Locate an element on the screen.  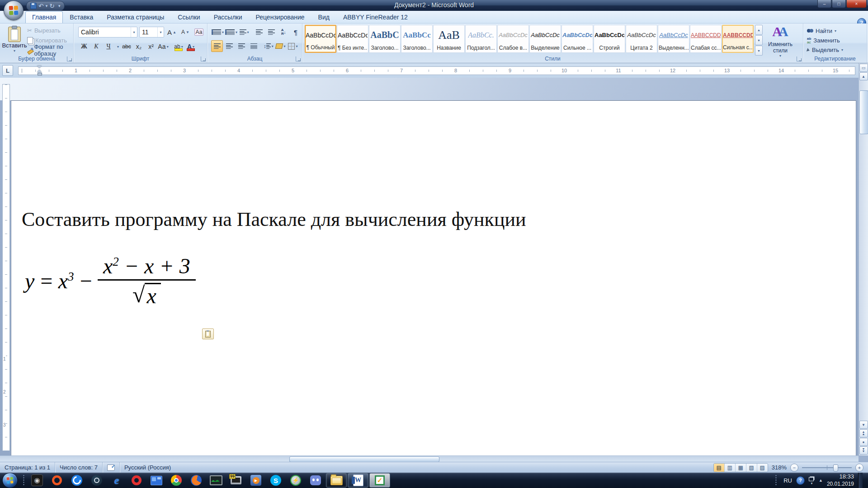
hanging-indent-marker is located at coordinates (39, 71).